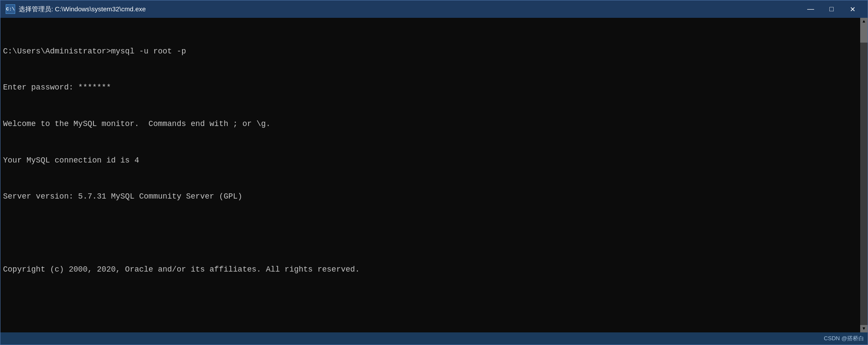  I want to click on terminal-line-5: Server version: 5.7.31 MySQL Community S…, so click(430, 197).